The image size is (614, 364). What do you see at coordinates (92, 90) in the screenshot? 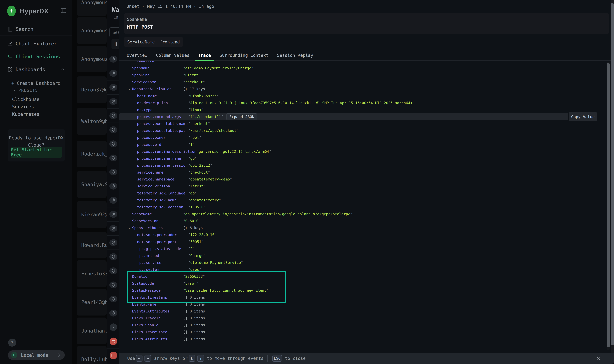
I see `session-card: Deion37@gm` at bounding box center [92, 90].